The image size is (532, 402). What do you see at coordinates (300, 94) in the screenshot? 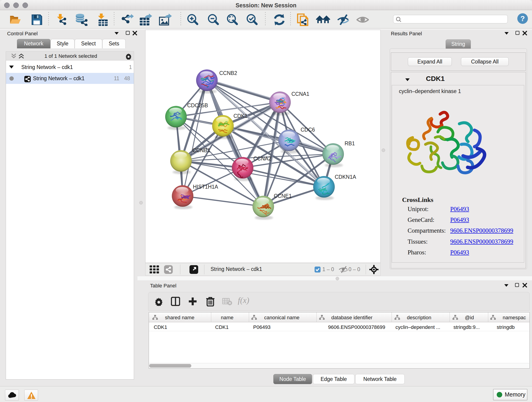
I see `svg-text: CCNA1` at bounding box center [300, 94].